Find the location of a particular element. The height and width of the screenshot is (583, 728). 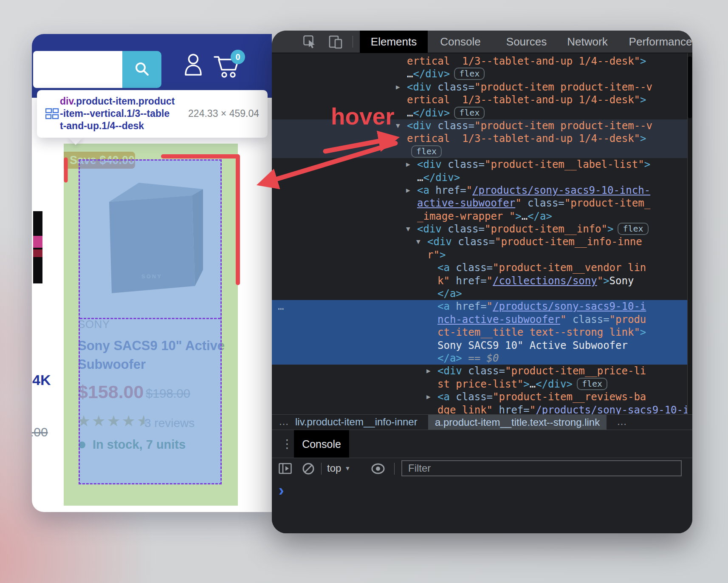

chevron-down-icon: ▼ is located at coordinates (347, 468).